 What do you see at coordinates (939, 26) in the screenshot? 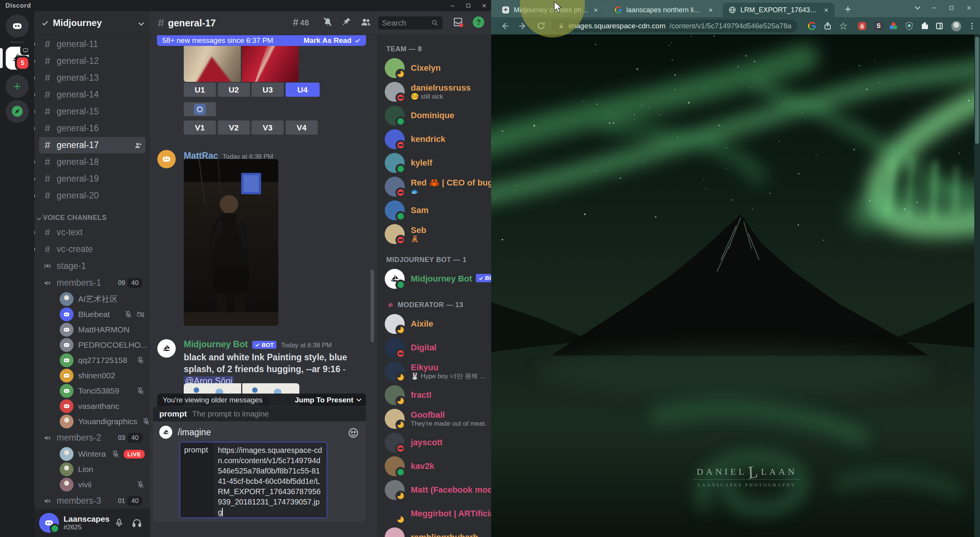
I see `ext-sidebar-icon` at bounding box center [939, 26].